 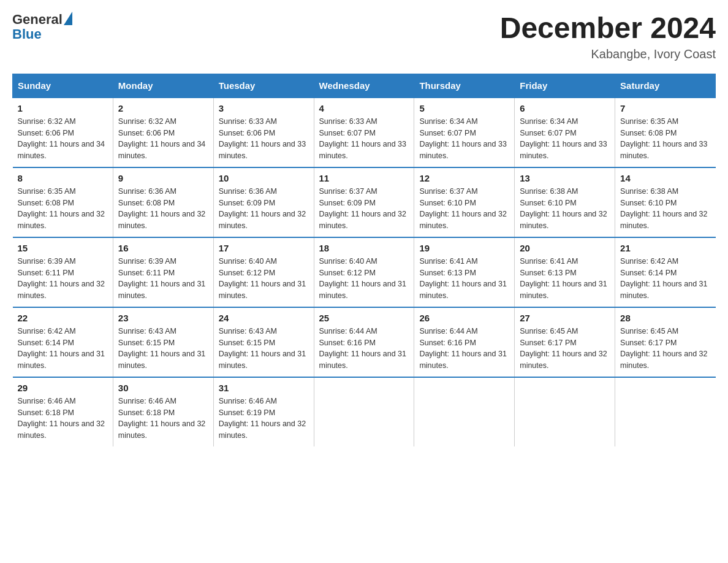 What do you see at coordinates (264, 132) in the screenshot?
I see `calendar-cell: 3 Sunrise: 6:33 AM Sunset: 6:06 PM Dayli…` at bounding box center [264, 132].